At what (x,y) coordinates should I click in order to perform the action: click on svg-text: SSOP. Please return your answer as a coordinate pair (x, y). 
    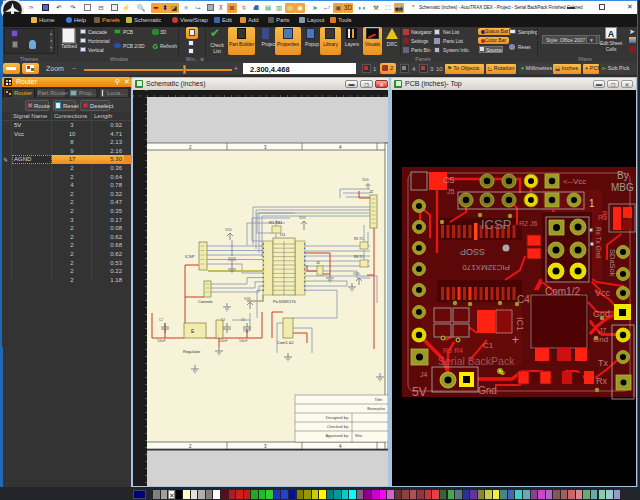
    Looking at the image, I should click on (472, 252).